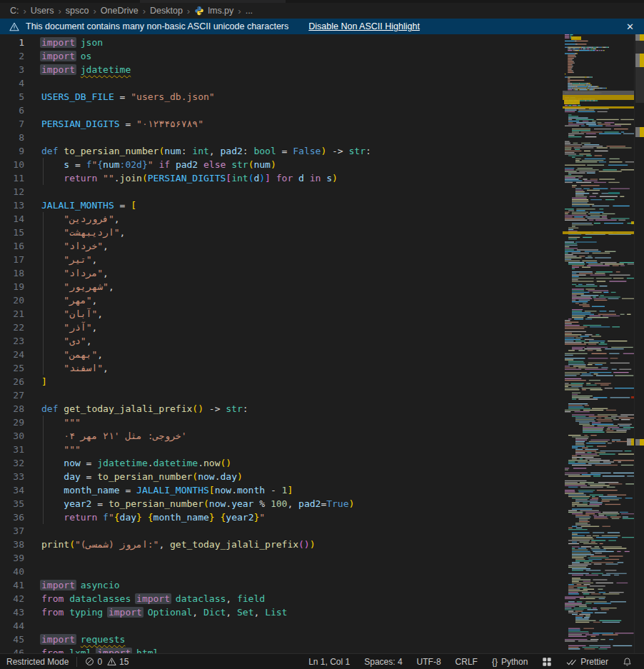 This screenshot has width=644, height=669. I want to click on overview-ruler, so click(639, 344).